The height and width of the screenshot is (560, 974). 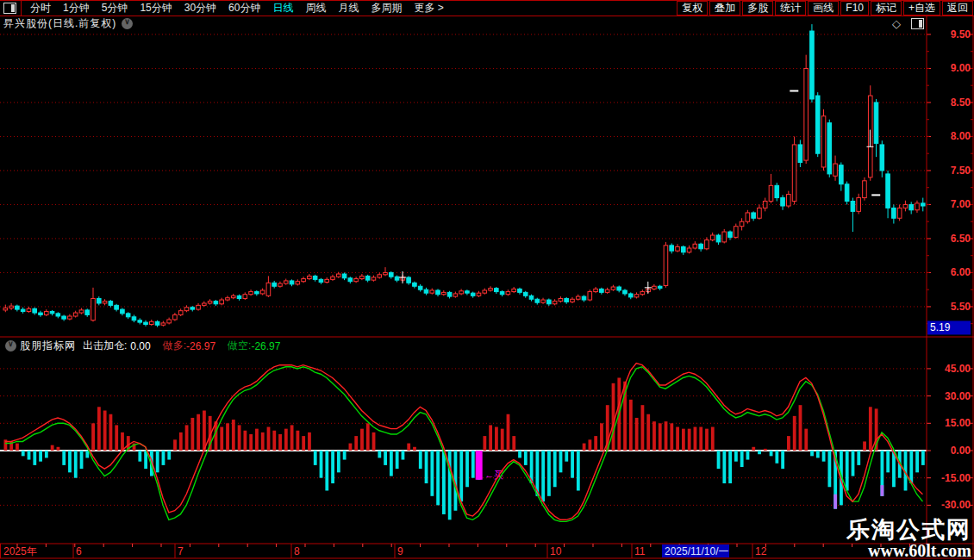 I want to click on diamond-icon: ◇, so click(x=896, y=24).